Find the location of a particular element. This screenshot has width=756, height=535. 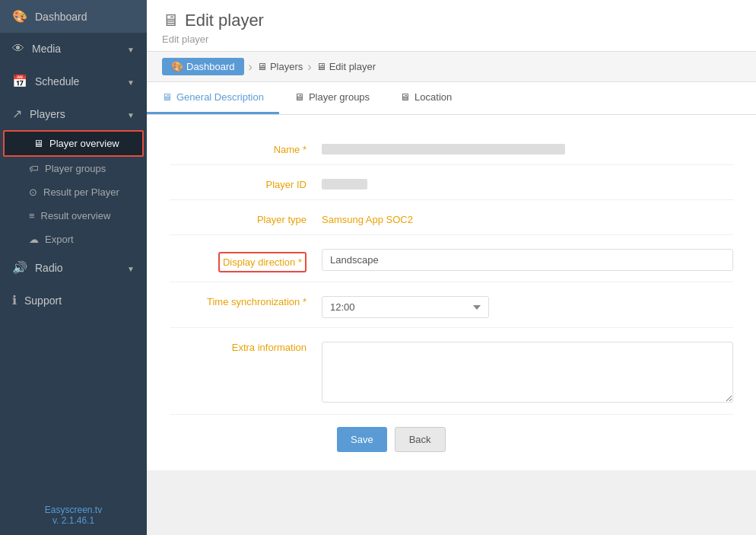

display-direction-label: Display direction * is located at coordinates (246, 259).